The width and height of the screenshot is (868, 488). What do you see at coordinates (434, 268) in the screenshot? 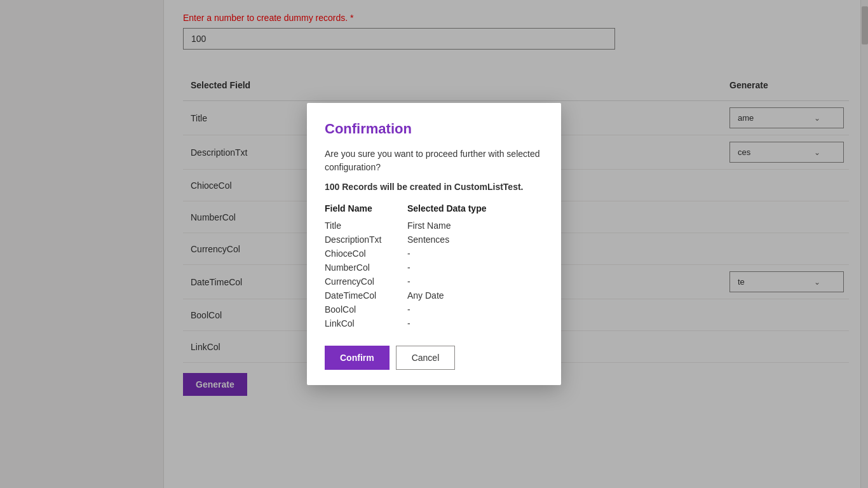
I see `table-row: NumberCol-` at bounding box center [434, 268].